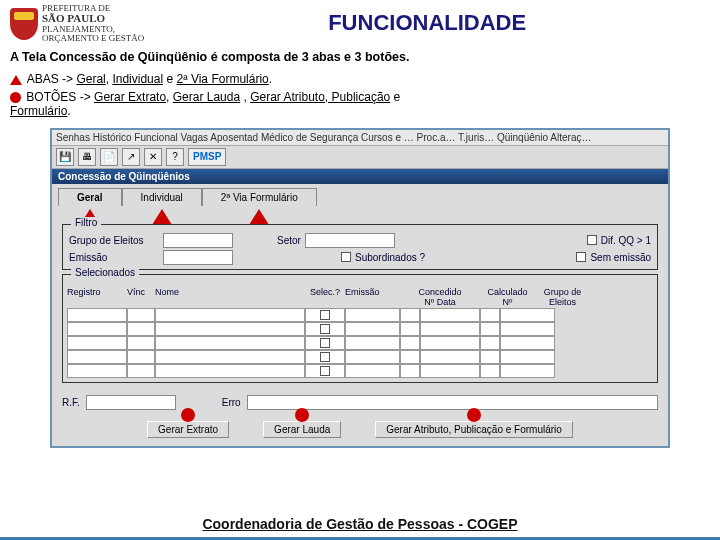 Image resolution: width=720 pixels, height=540 pixels. What do you see at coordinates (360, 158) in the screenshot?
I see `toolbar: 💾 🖶 📄 ↗ ✕ ? PMSP` at bounding box center [360, 158].